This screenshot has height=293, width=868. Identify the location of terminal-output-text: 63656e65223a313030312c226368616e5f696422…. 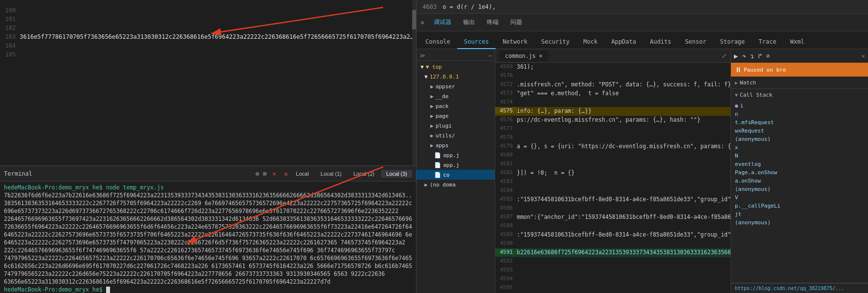
(167, 282).